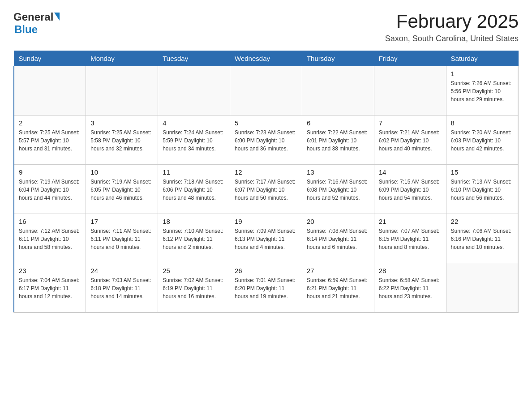  Describe the element at coordinates (410, 123) in the screenshot. I see `day-number: 7` at that location.